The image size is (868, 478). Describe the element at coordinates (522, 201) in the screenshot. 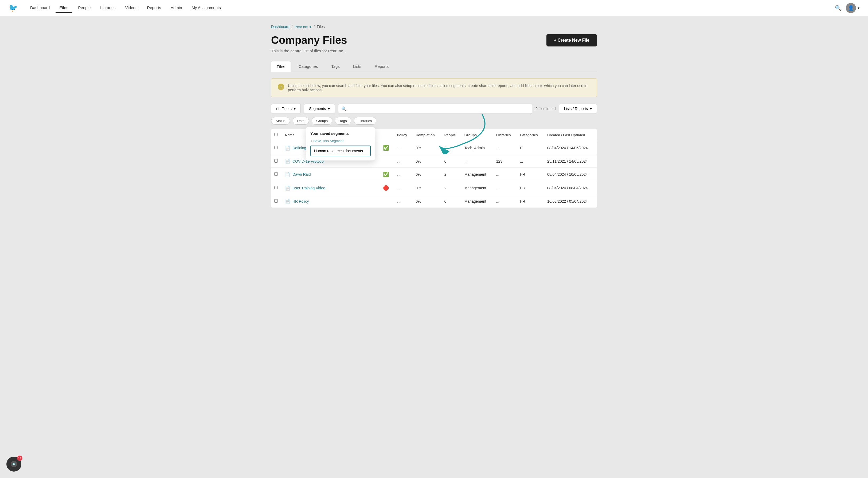

I see `categories-value: HR` at that location.